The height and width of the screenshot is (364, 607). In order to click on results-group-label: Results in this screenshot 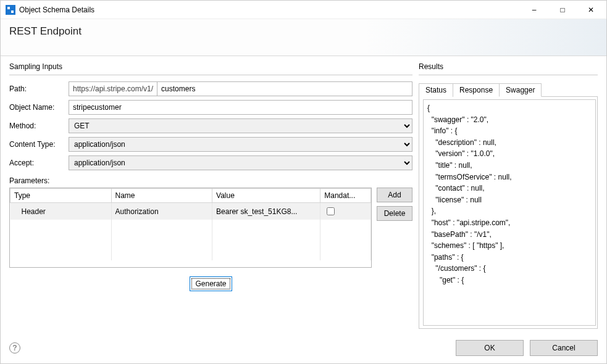, I will do `click(508, 69)`.